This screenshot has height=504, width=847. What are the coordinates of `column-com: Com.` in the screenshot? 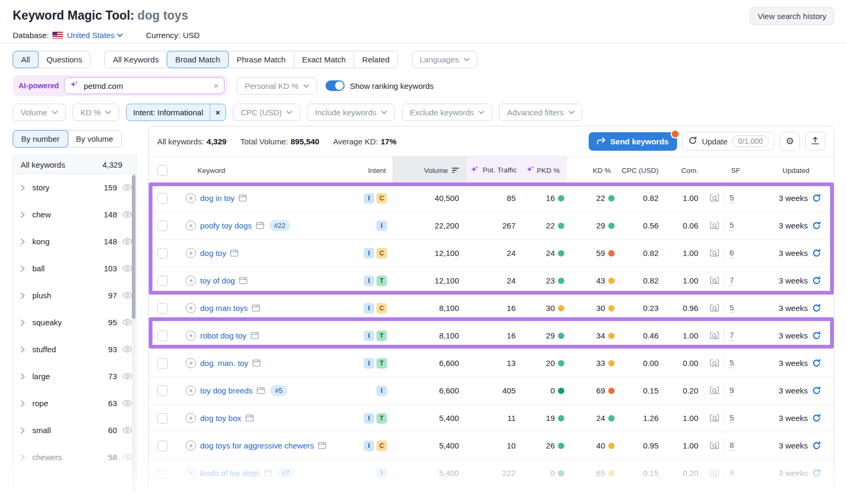 It's located at (685, 170).